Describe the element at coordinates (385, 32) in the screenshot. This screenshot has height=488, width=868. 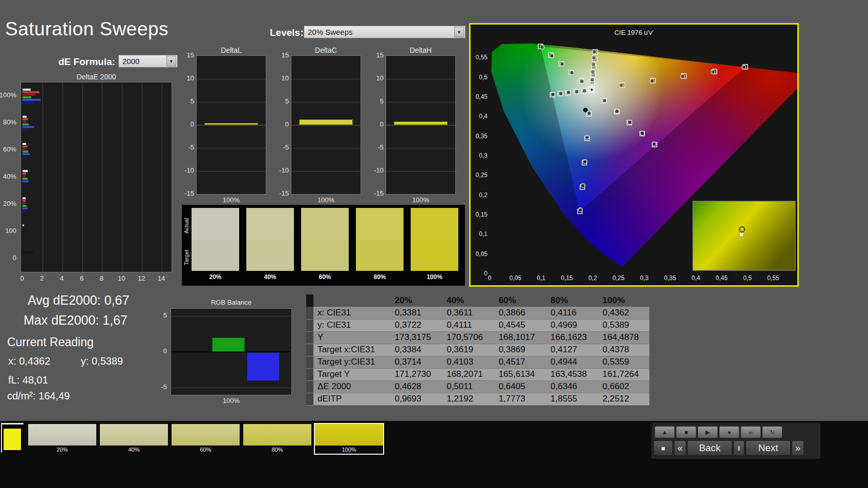
I see `levels-dropdown: 20% Sweeps ▼` at that location.